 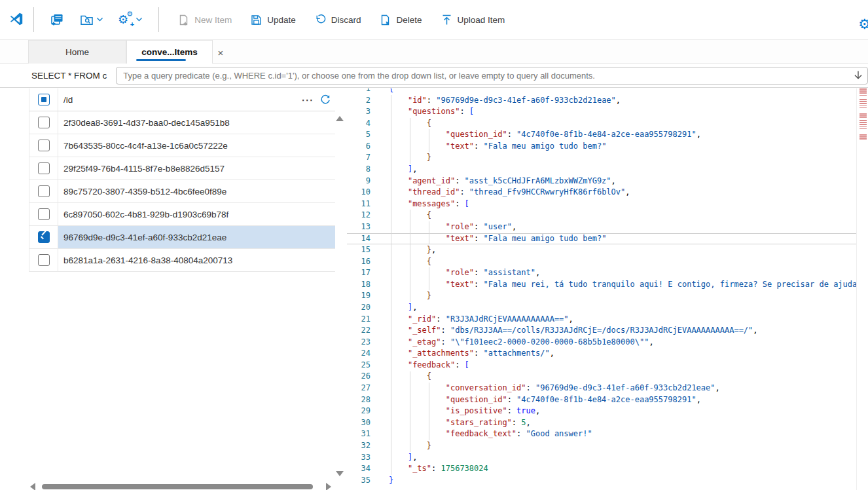 I want to click on code-line: 23 "_etag": "\"f101eec2-0000-0200-0000-6…, so click(x=607, y=343).